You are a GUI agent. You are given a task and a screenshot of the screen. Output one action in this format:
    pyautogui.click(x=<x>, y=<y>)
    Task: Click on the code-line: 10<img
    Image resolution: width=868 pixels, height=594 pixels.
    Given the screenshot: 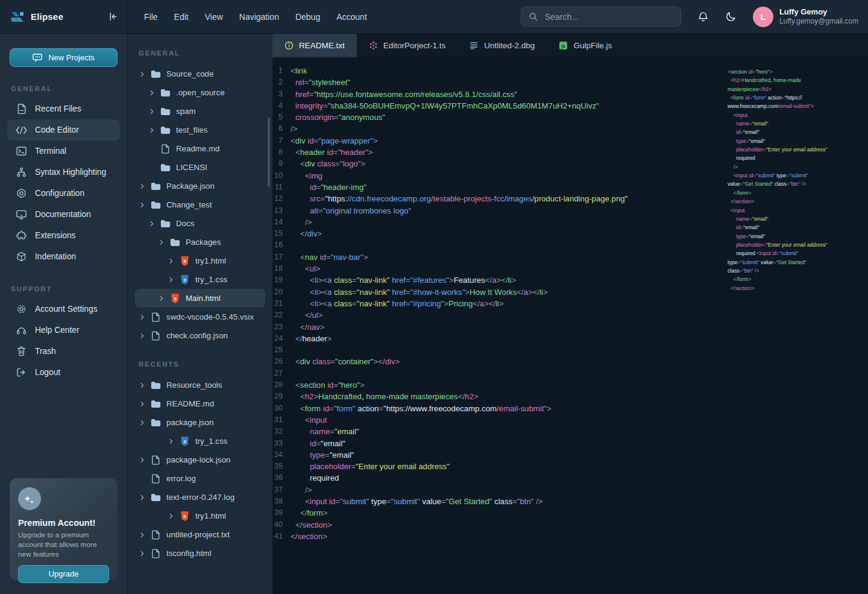 What is the action you would take?
    pyautogui.click(x=492, y=176)
    